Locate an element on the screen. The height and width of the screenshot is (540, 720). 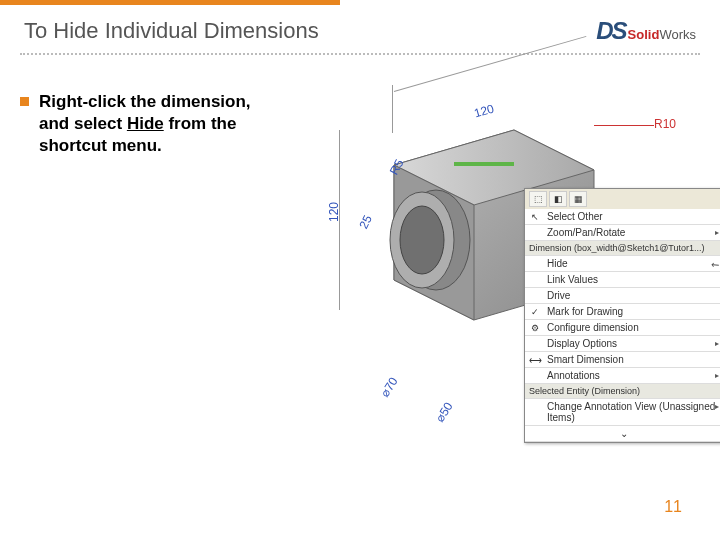
context-menu: ⬚ ◧ ▦ ↖ Select Other Zoom/Pan/Rotate ▸ D… is located at coordinates (622, 316).